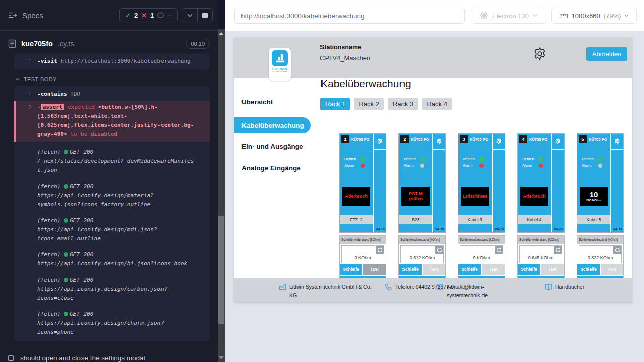 The width and height of the screenshot is (644, 362). I want to click on browser-url-bar: Electron 130 1000x660 (79%), so click(435, 16).